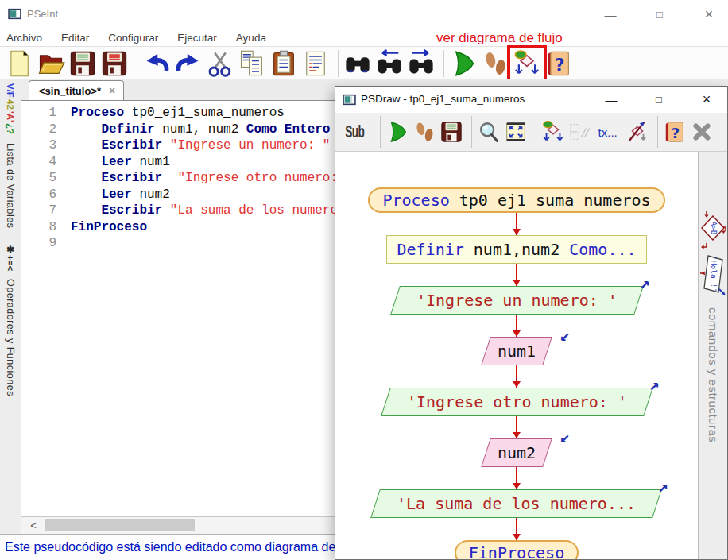 Image resolution: width=728 pixels, height=560 pixels. I want to click on left-panel: V/F42'A'¿? Lista de Variables ✱+=< Opera…, so click(11, 307).